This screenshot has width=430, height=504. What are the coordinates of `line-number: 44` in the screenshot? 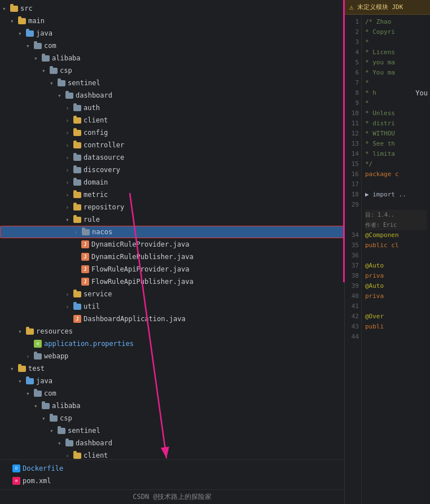 It's located at (352, 337).